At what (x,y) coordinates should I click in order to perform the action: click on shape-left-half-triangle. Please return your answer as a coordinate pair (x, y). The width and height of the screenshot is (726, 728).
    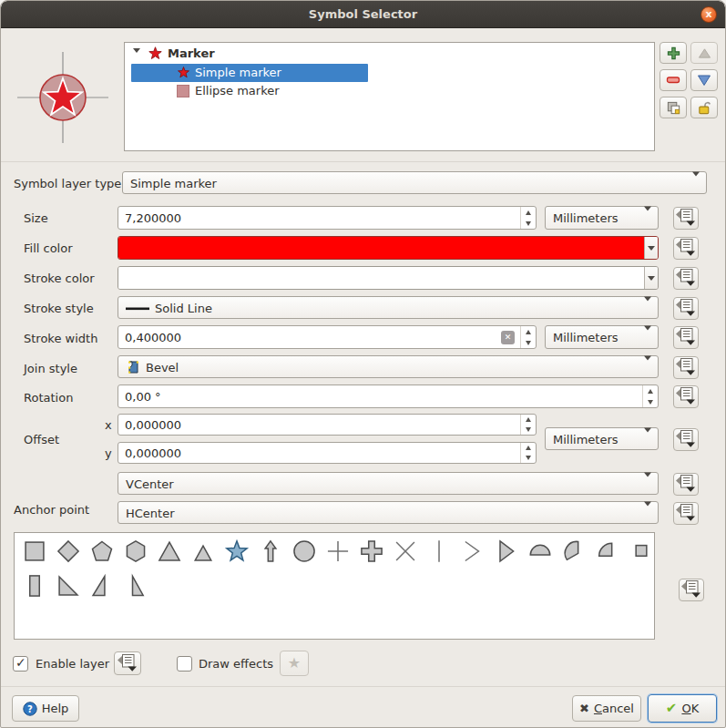
    Looking at the image, I should click on (136, 586).